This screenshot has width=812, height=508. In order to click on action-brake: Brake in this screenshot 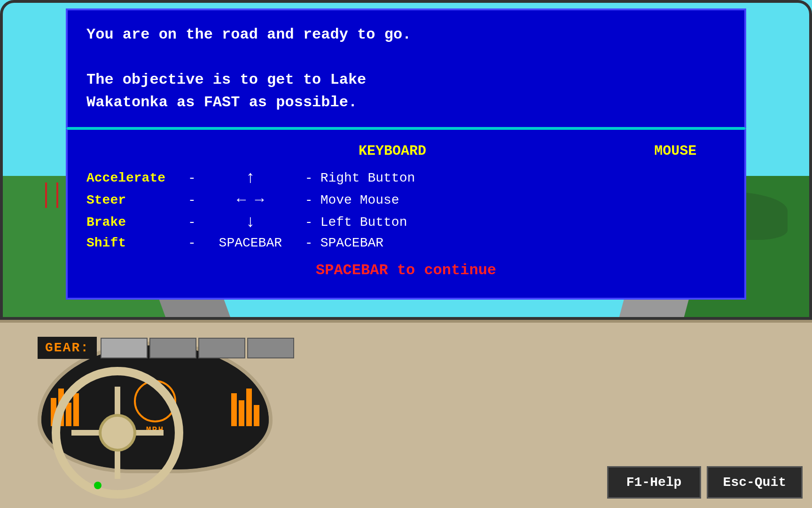, I will do `click(133, 222)`.